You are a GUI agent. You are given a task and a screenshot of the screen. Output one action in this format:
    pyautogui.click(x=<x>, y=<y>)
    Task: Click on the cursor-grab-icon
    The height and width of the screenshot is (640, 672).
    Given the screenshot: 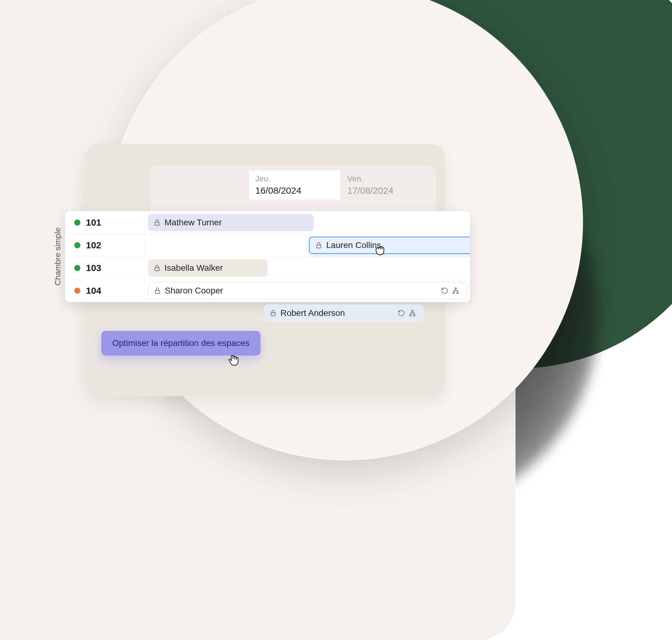 What is the action you would take?
    pyautogui.click(x=381, y=249)
    